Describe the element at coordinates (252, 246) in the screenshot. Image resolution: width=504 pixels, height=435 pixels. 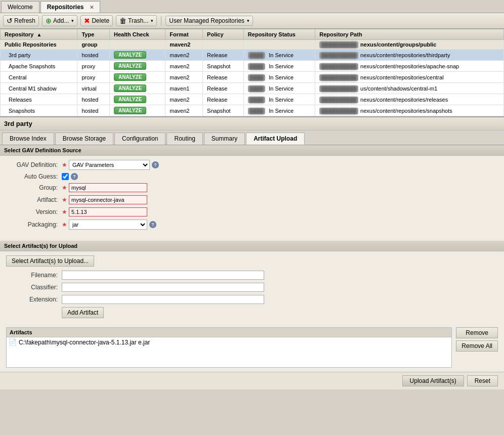
I see `select-artifacts-header: Select Artifact(s) for Upload` at that location.